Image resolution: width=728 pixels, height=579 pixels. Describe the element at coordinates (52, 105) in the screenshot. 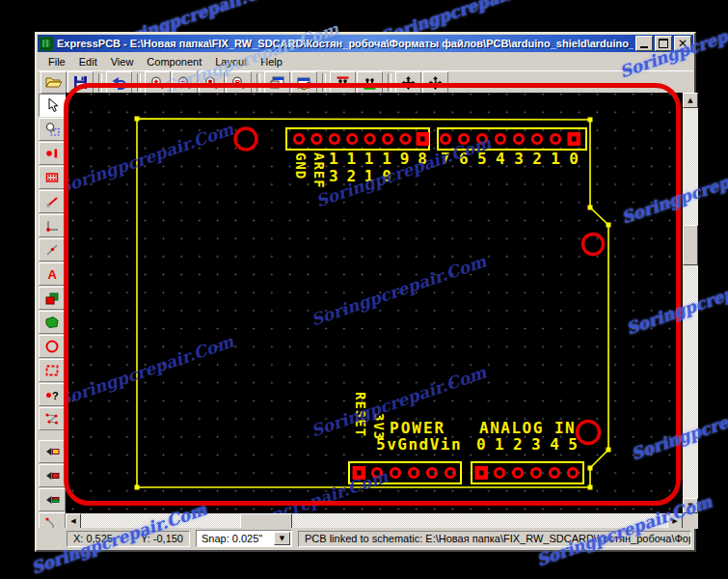

I see `tool-select` at that location.